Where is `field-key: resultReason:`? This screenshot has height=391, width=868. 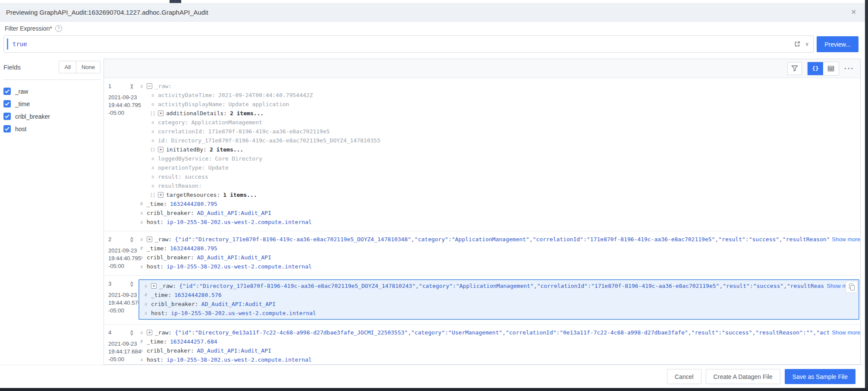 field-key: resultReason: is located at coordinates (180, 186).